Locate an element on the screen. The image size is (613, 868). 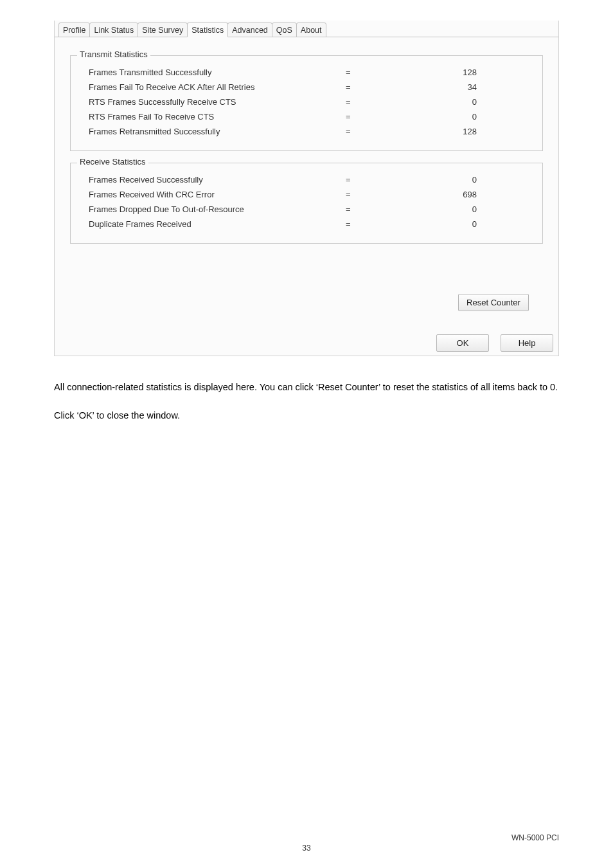
tab-advanced: Advanced is located at coordinates (250, 30).